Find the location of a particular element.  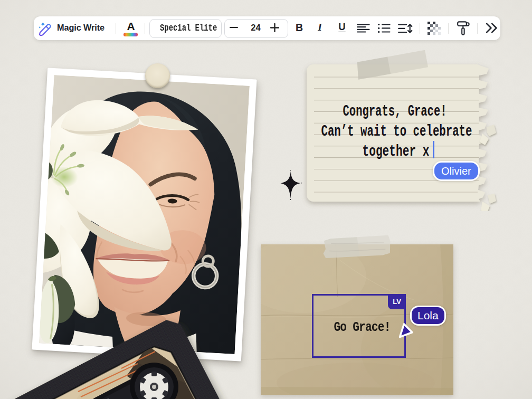

svg-text: Can’t wait to celebrate is located at coordinates (397, 131).